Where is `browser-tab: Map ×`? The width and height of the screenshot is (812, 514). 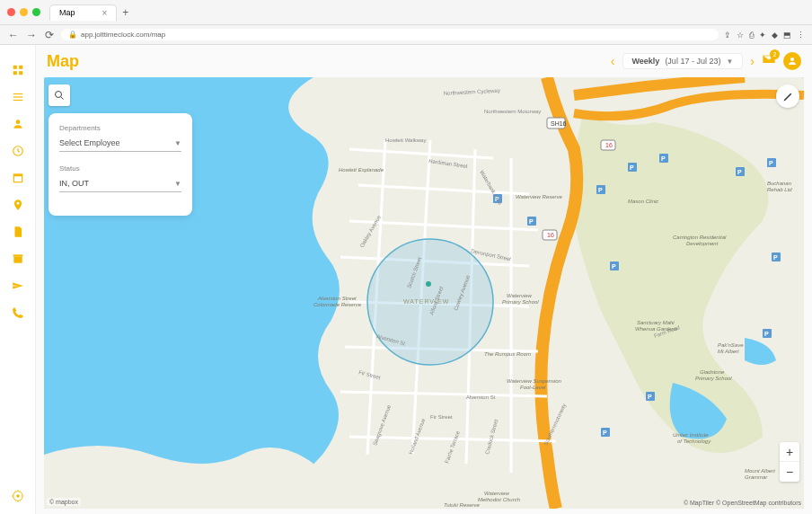
browser-tab: Map × is located at coordinates (83, 13).